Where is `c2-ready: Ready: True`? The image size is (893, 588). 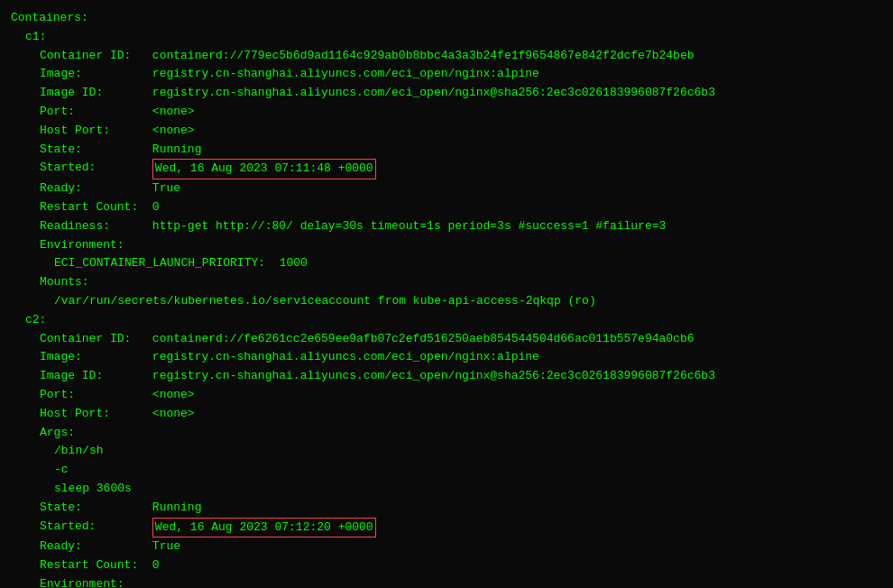
c2-ready: Ready: True is located at coordinates (446, 547).